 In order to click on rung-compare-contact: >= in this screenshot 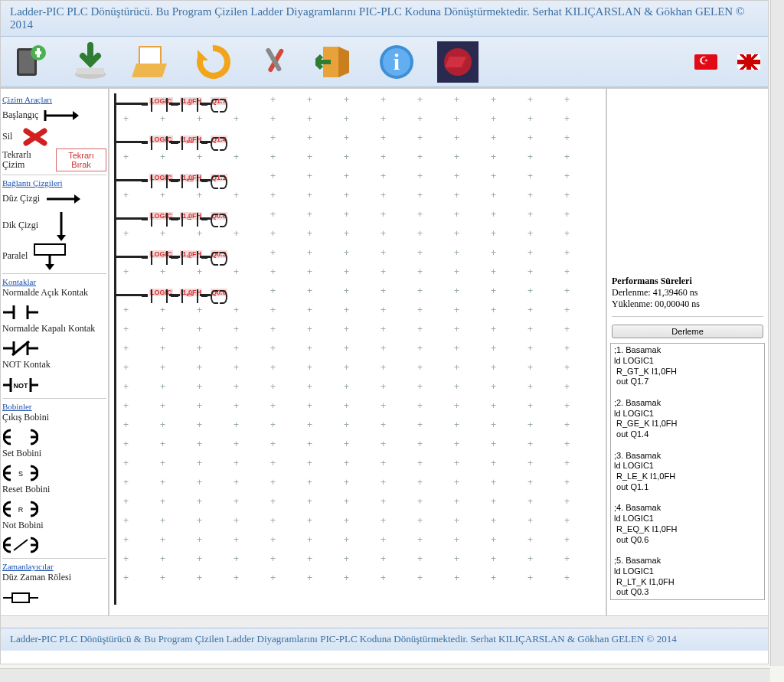, I will do `click(190, 143)`.